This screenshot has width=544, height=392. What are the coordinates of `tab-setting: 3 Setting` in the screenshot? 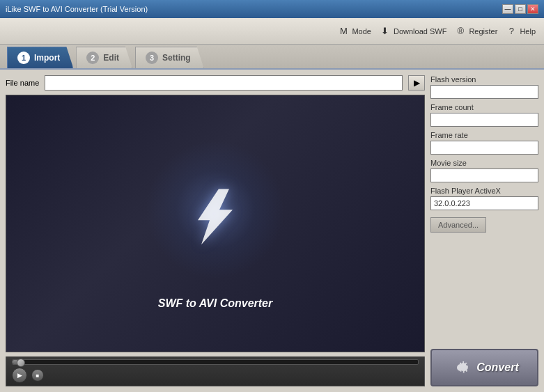 It's located at (170, 57).